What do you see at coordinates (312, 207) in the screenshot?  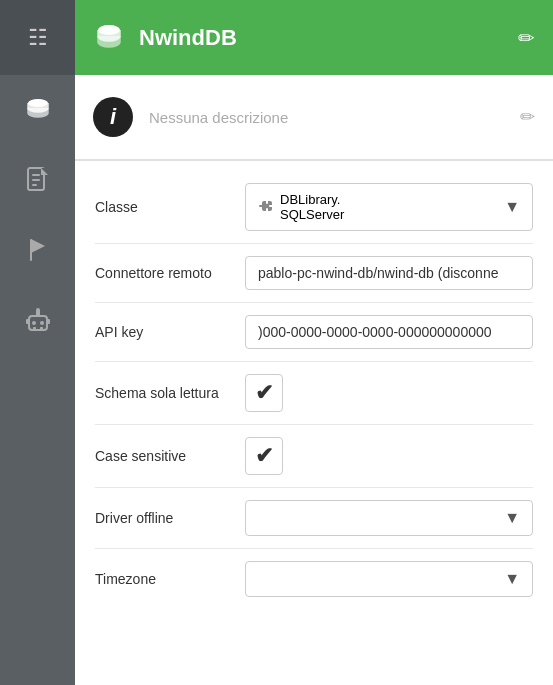 I see `select-classe-value: DBLibrary.SQLServer` at bounding box center [312, 207].